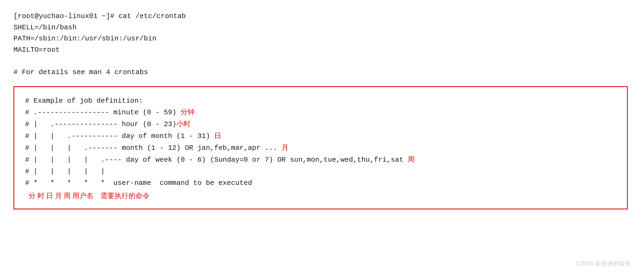 The width and height of the screenshot is (644, 273). I want to click on line-details: # For details see man 4 crontabs, so click(322, 72).